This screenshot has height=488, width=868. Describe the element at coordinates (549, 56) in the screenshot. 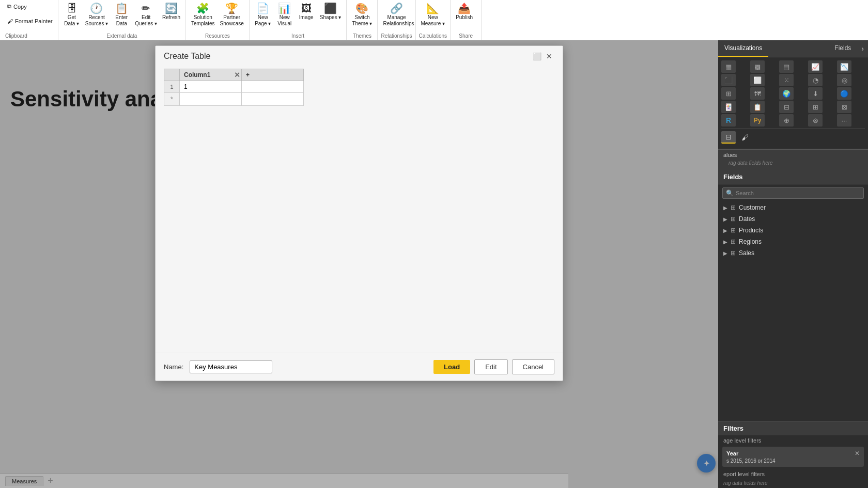

I see `dialog-close-button: ✕` at that location.